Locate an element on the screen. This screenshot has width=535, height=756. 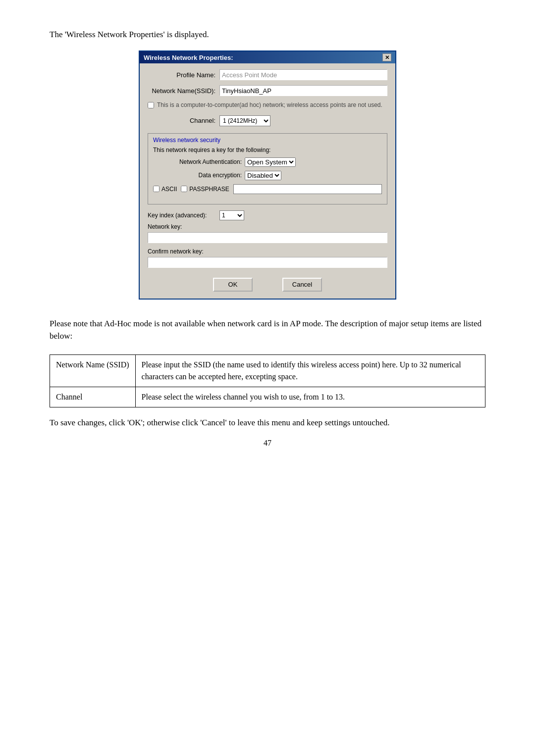
page-number: 47 is located at coordinates (268, 443).